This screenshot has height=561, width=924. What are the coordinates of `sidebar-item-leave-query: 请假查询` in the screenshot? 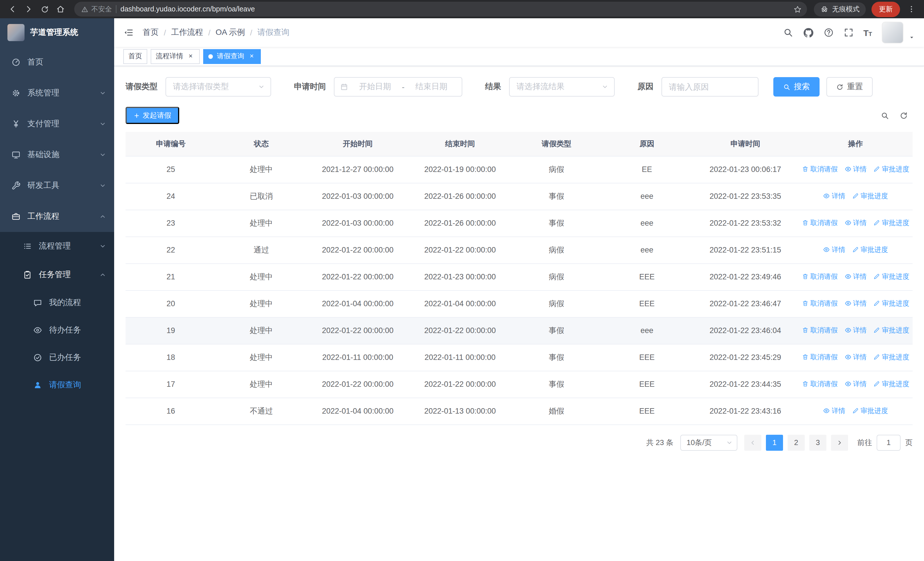 It's located at (57, 385).